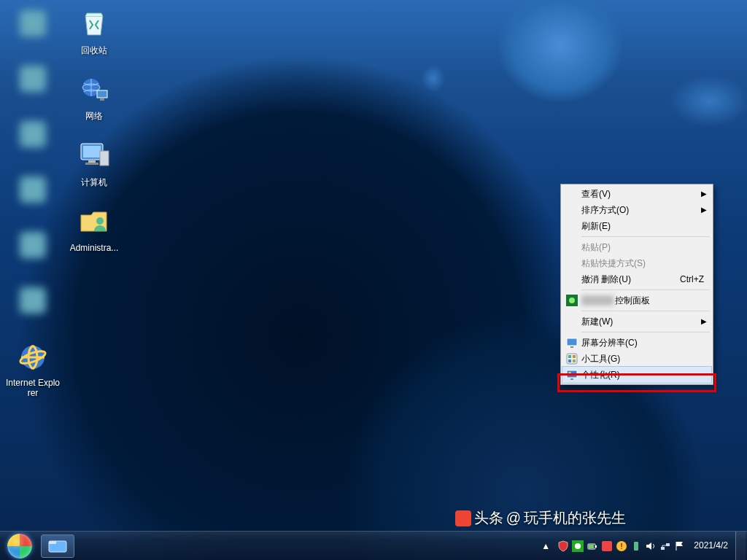 The width and height of the screenshot is (747, 560). What do you see at coordinates (665, 546) in the screenshot?
I see `tray-network-icon` at bounding box center [665, 546].